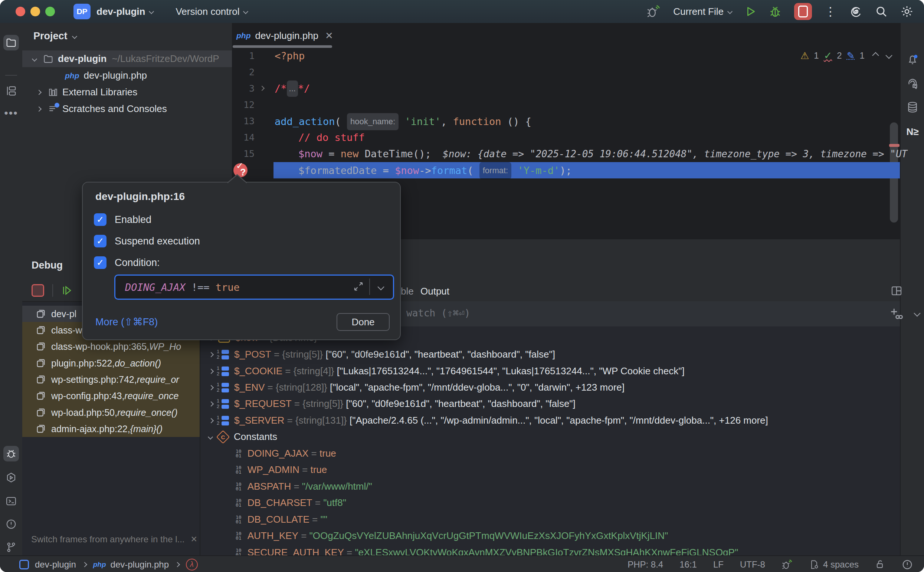 This screenshot has height=572, width=924. What do you see at coordinates (11, 113) in the screenshot?
I see `more-tool-windows-icon: •••` at bounding box center [11, 113].